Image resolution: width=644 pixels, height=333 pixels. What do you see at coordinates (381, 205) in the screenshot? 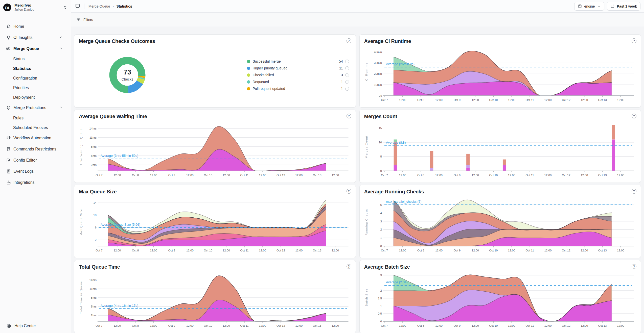
I see `svg-text: 5` at bounding box center [381, 205].